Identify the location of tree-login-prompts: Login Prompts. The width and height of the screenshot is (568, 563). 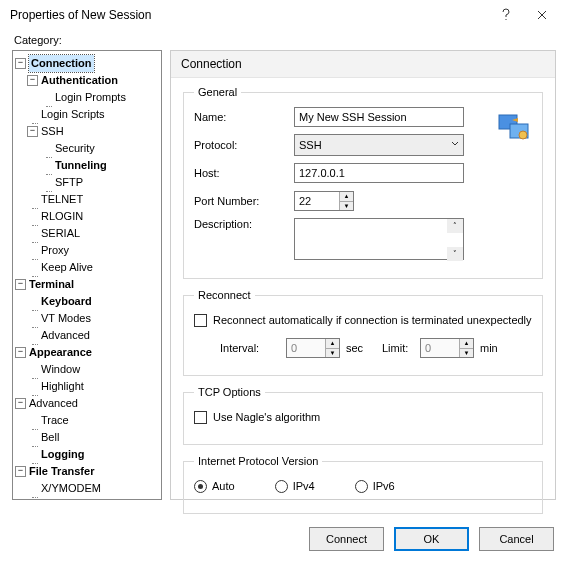
(90, 98).